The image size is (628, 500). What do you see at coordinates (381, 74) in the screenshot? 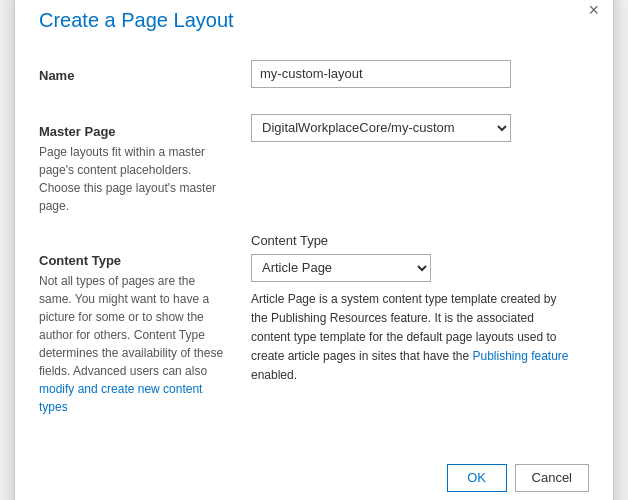
I see `name-input` at bounding box center [381, 74].